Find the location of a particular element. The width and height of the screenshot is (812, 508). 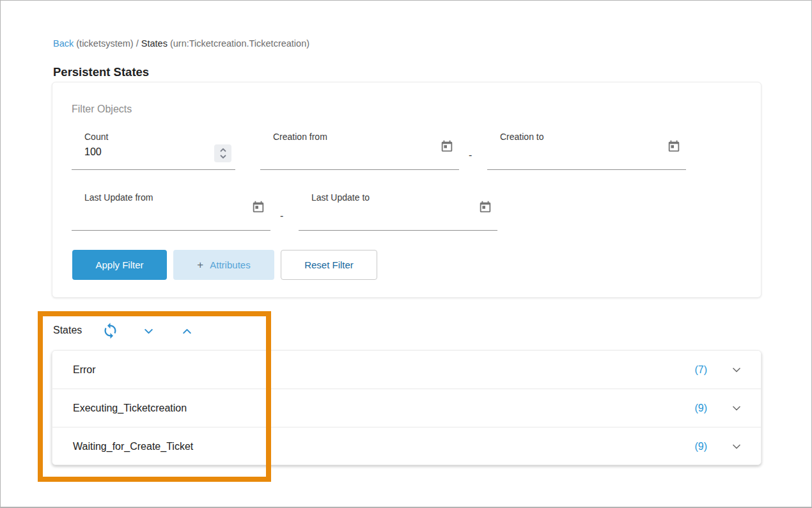

refresh-icon is located at coordinates (110, 331).